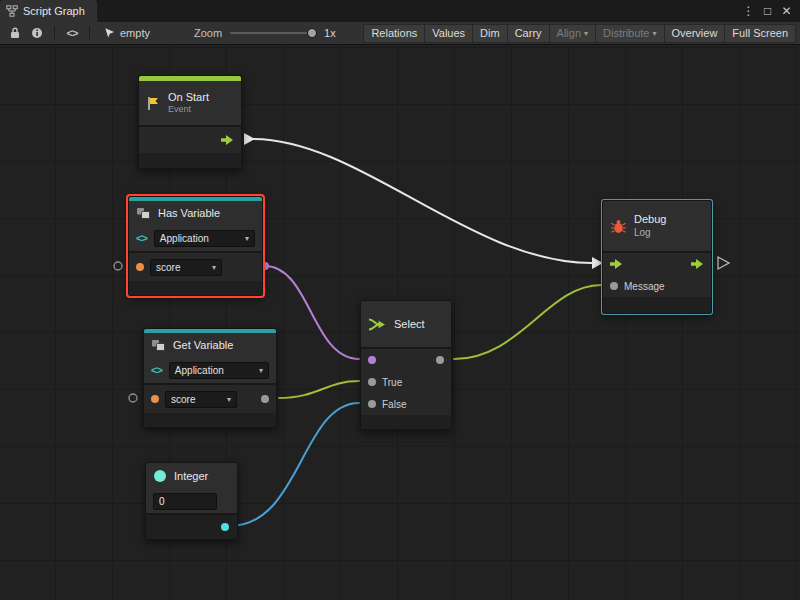 The height and width of the screenshot is (600, 800). Describe the element at coordinates (12, 11) in the screenshot. I see `graph-icon` at that location.